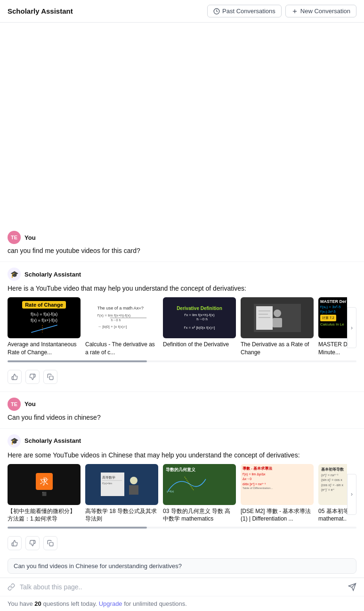 Image resolution: width=364 pixels, height=611 pixels. Describe the element at coordinates (30, 404) in the screenshot. I see `username-2: You` at that location.